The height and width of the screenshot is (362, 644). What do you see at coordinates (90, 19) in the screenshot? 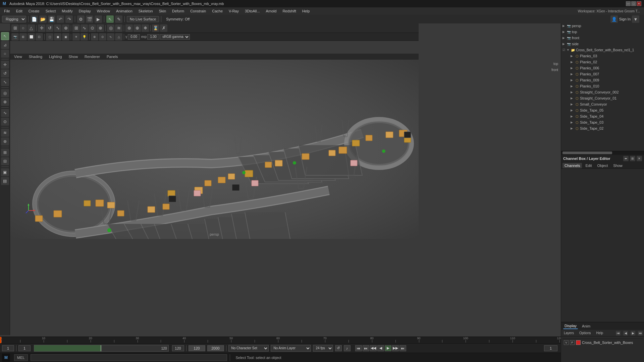
I see `render-btn: 🎬` at bounding box center [90, 19].